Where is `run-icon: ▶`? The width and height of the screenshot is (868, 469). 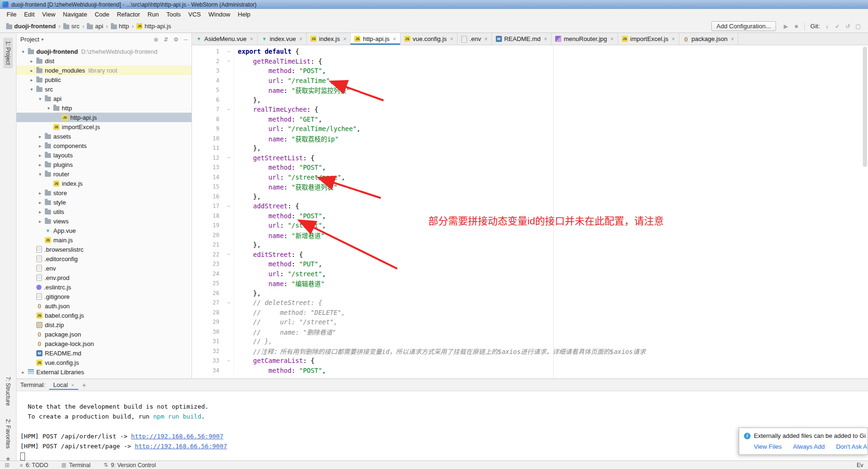 run-icon: ▶ is located at coordinates (786, 26).